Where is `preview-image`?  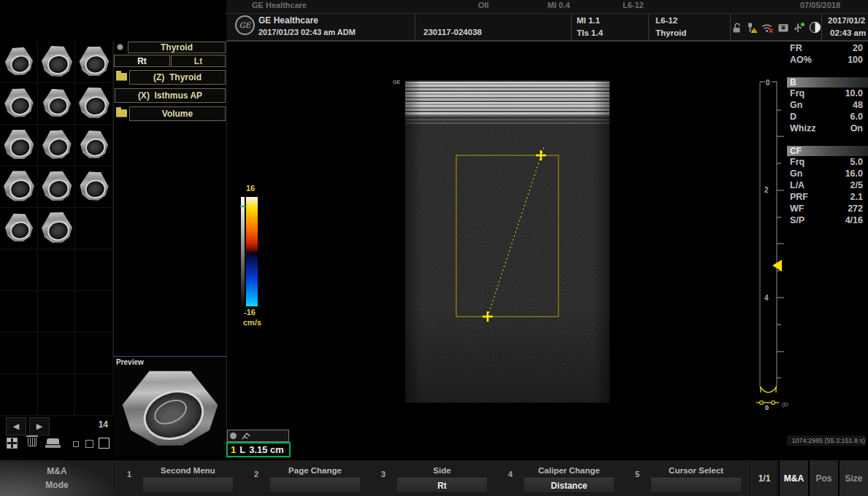 preview-image is located at coordinates (170, 410).